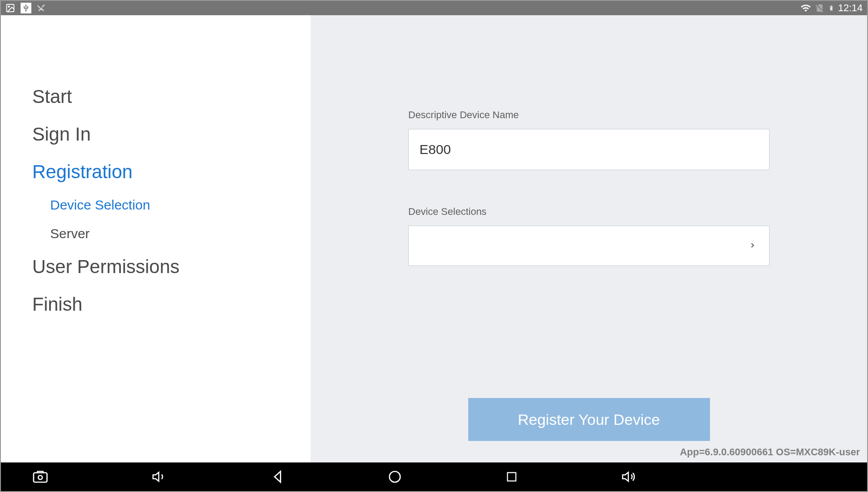  Describe the element at coordinates (171, 304) in the screenshot. I see `nav-finish: Finish` at that location.